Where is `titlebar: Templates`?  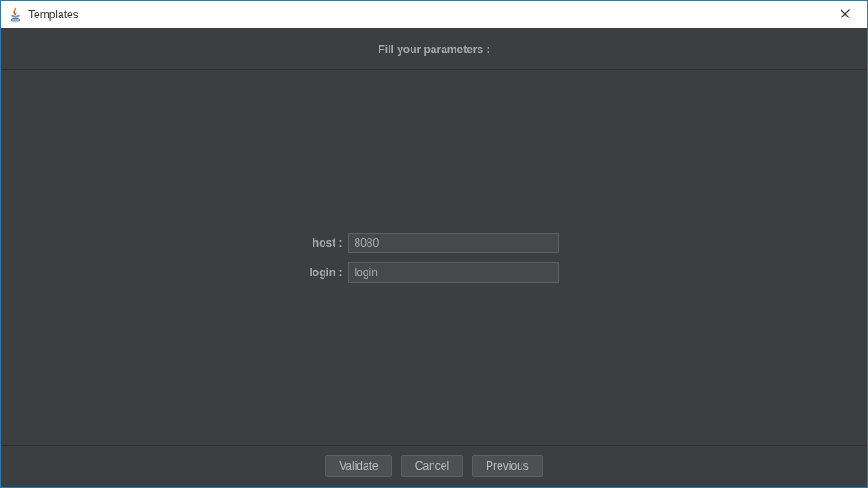
titlebar: Templates is located at coordinates (434, 15).